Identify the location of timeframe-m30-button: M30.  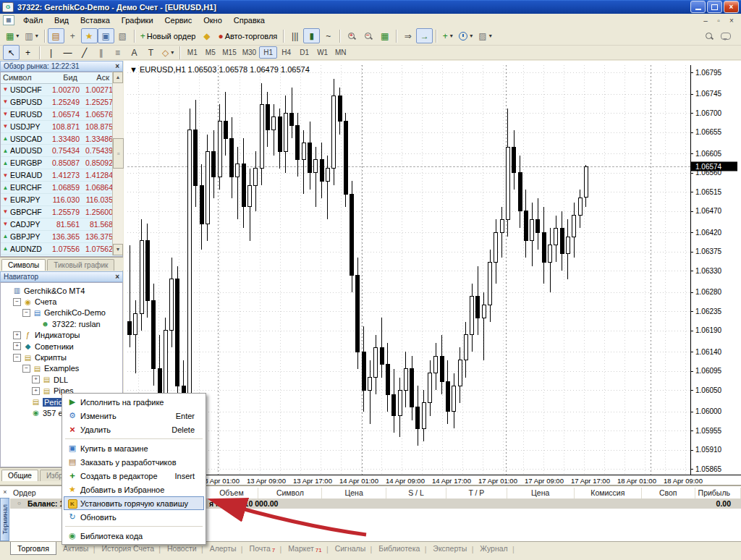
(249, 52).